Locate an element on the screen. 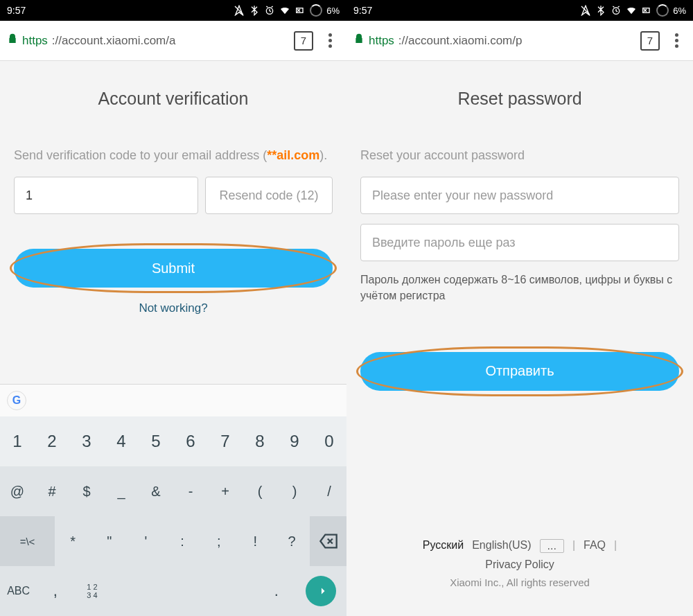  key-$: $ is located at coordinates (87, 491).